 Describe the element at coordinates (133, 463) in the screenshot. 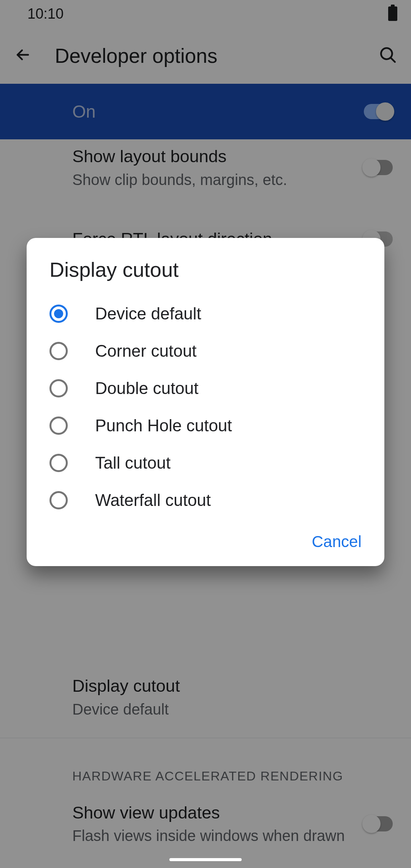

I see `option-label: Tall cutout` at that location.